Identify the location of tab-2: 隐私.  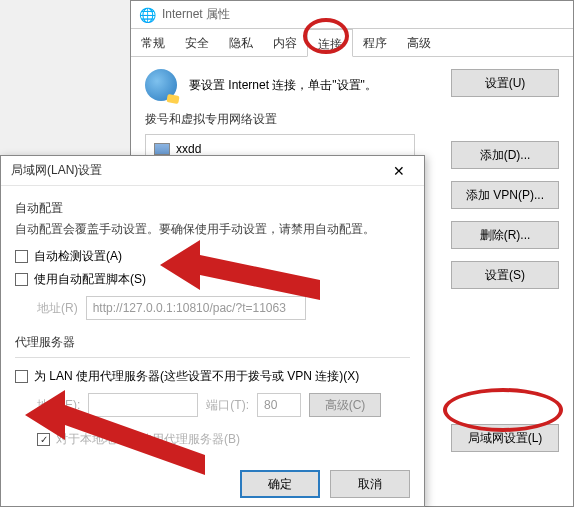
(241, 42).